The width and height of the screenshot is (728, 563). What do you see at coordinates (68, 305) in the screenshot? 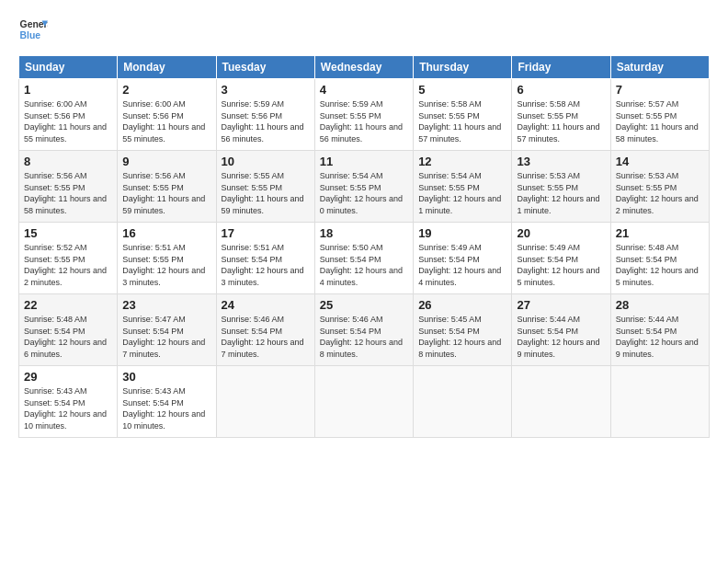
I see `day-number: 22` at bounding box center [68, 305].